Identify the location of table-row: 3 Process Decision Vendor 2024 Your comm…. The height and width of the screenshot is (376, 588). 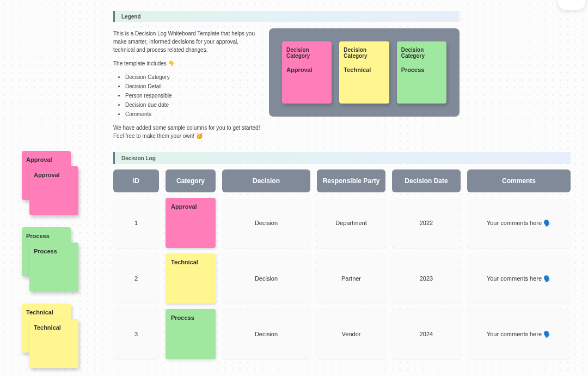
(342, 334).